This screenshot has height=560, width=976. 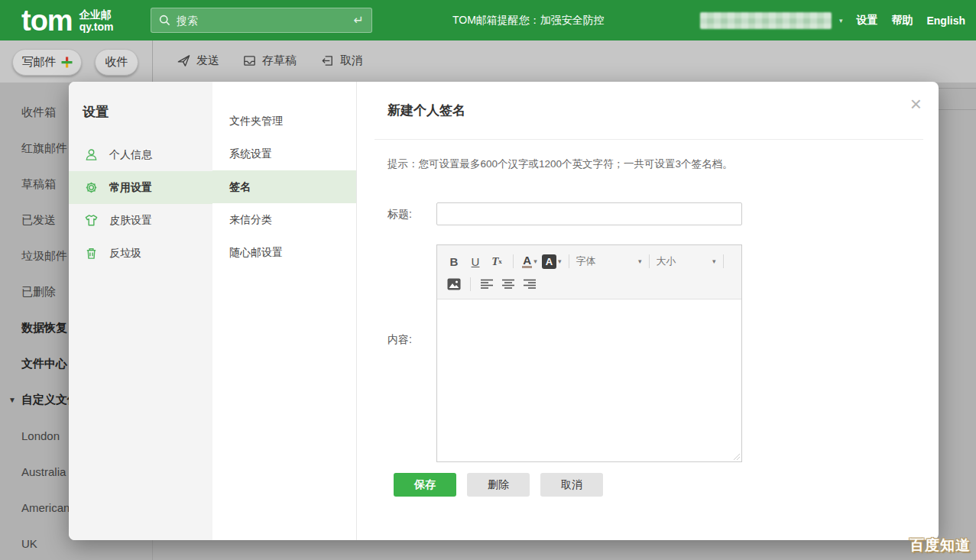 I want to click on baidu-zhidao-watermark: 百度知道, so click(x=940, y=545).